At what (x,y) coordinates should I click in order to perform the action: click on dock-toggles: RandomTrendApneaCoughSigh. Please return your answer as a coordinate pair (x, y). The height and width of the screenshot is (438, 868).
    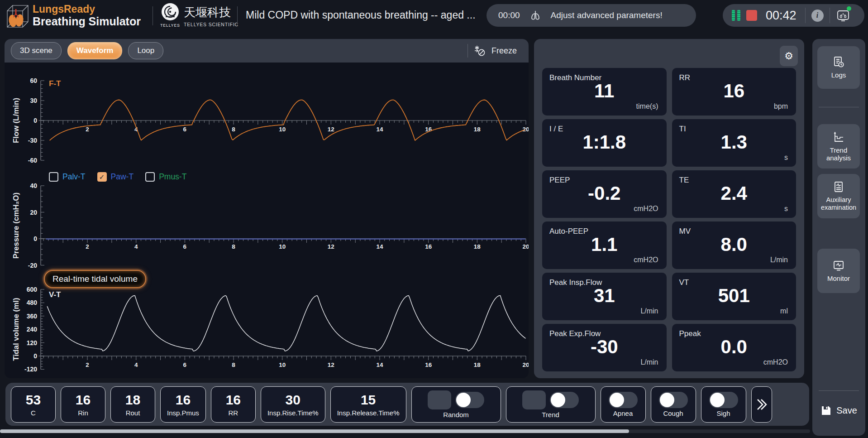
    Looking at the image, I should click on (579, 404).